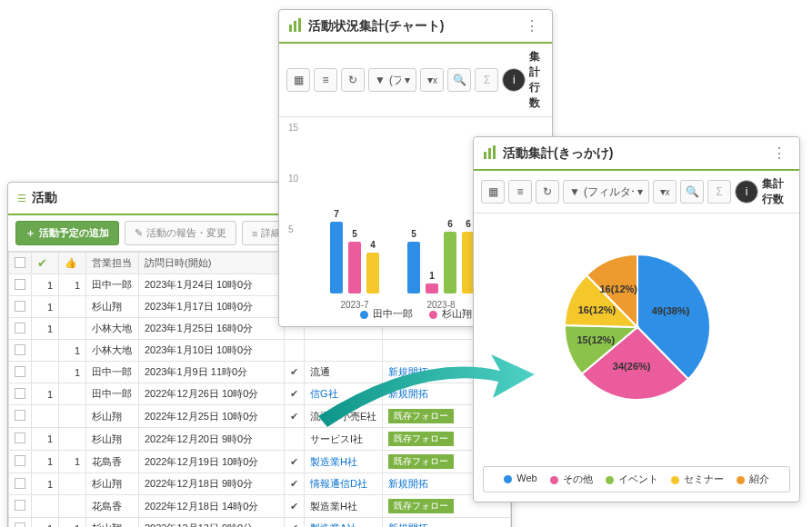 The image size is (812, 527). Describe the element at coordinates (637, 193) in the screenshot. I see `pie-toolbar: ▦ ≡ ↻ ▼(フィルターなし) ▾ ▾x 🔍 Σ i 集計行数` at that location.